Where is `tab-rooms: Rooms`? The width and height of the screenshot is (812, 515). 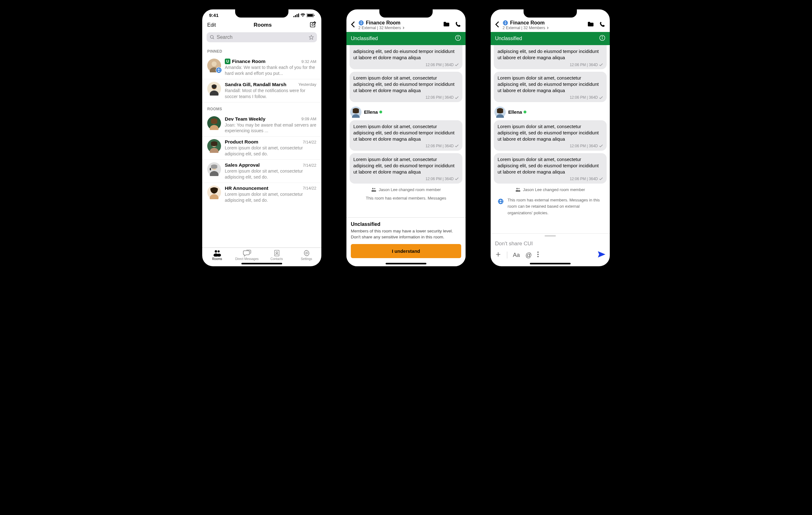
tab-rooms: Rooms is located at coordinates (217, 255).